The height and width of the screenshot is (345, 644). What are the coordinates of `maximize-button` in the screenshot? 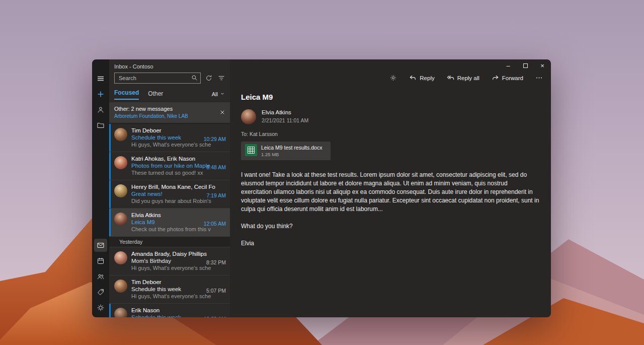 It's located at (525, 65).